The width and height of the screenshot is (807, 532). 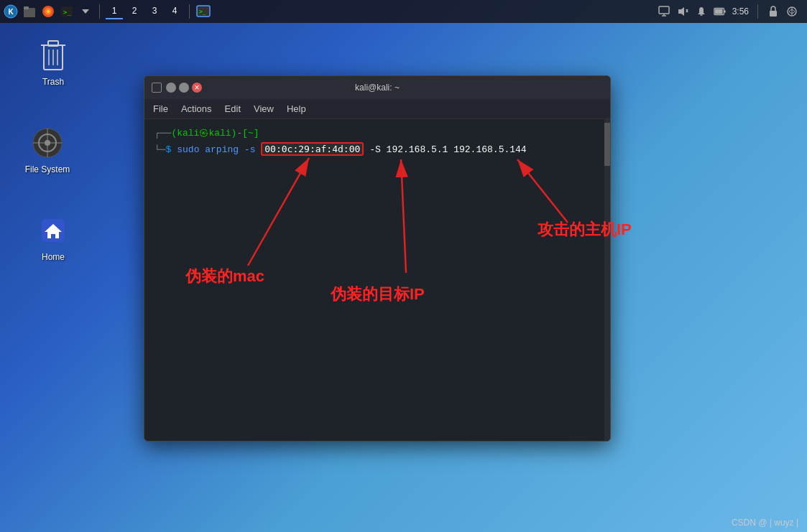 What do you see at coordinates (377, 88) in the screenshot?
I see `terminal-title: kali@kali: ~` at bounding box center [377, 88].